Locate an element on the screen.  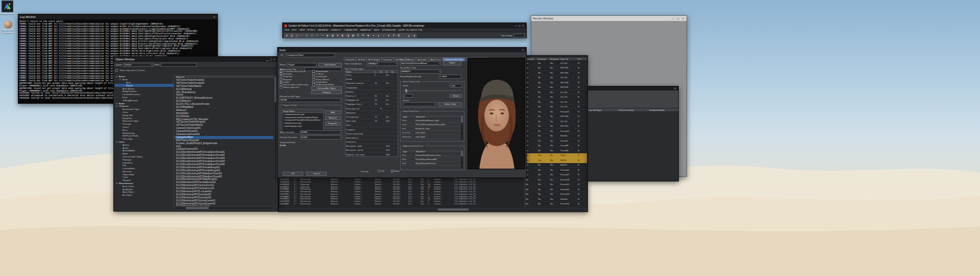
tint-field: 0 is located at coordinates (408, 96).